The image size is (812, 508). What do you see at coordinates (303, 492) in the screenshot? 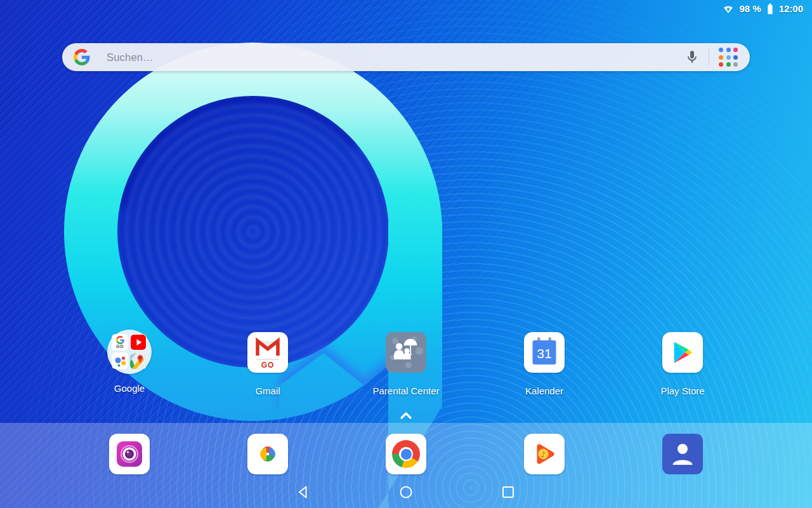
I see `nav-back-button` at bounding box center [303, 492].